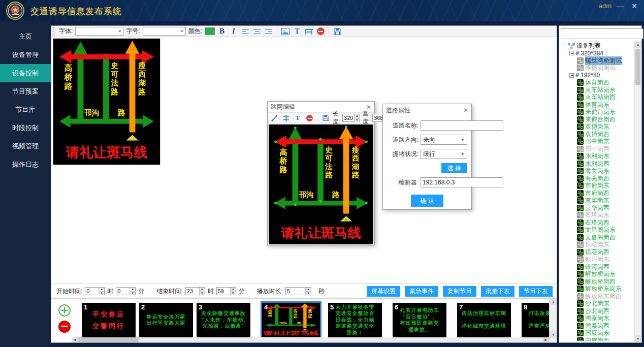 Image resolution: width=644 pixels, height=347 pixels. Describe the element at coordinates (355, 320) in the screenshot. I see `program-thumbnail-5: 大力开展秋冬季交通安全整治百日会战，全力稳定道路交通安全形势！5` at that location.